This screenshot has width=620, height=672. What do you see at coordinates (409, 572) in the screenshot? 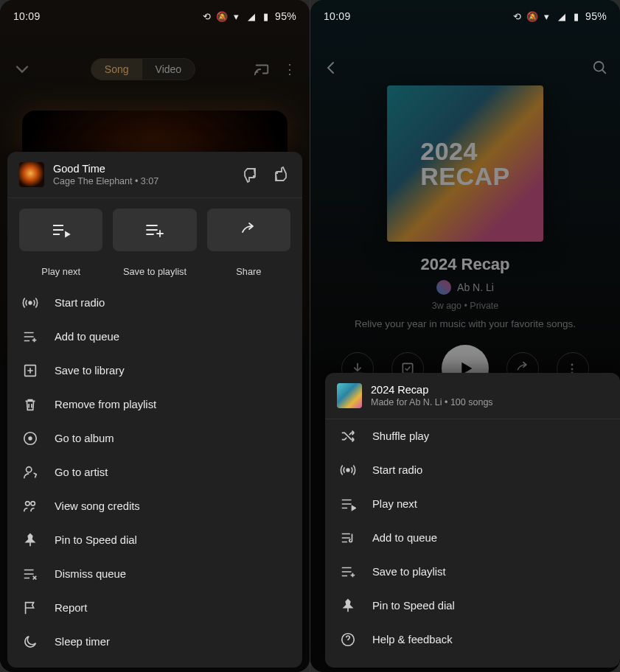
I see `menu-label: Save to playlist` at bounding box center [409, 572].